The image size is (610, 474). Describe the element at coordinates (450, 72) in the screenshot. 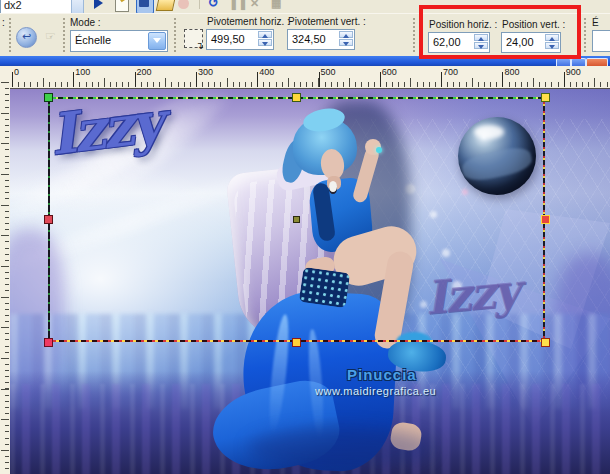

I see `ruler-label: 700` at that location.